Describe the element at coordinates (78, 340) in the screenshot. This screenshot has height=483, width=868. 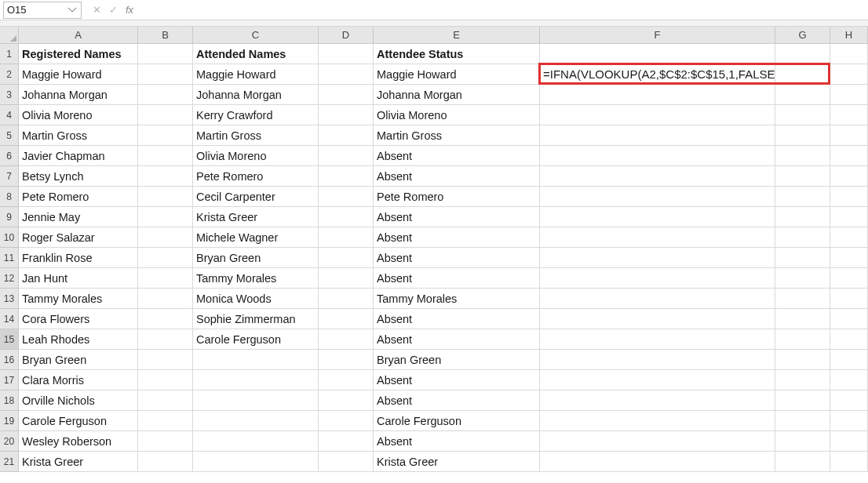
I see `cell: Leah Rhodes` at that location.